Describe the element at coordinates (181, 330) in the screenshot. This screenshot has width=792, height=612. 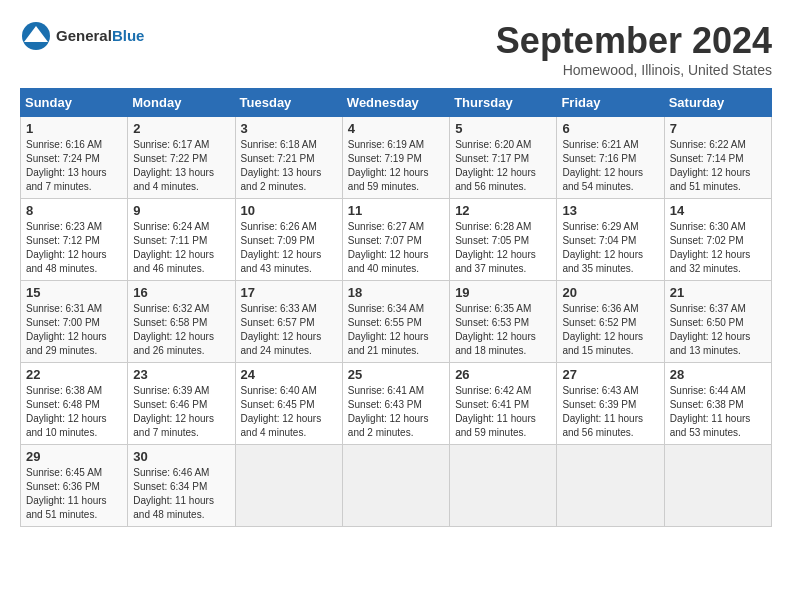
I see `day-info: Sunrise: 6:32 AM Sunset: 6:58 PM Dayligh…` at that location.